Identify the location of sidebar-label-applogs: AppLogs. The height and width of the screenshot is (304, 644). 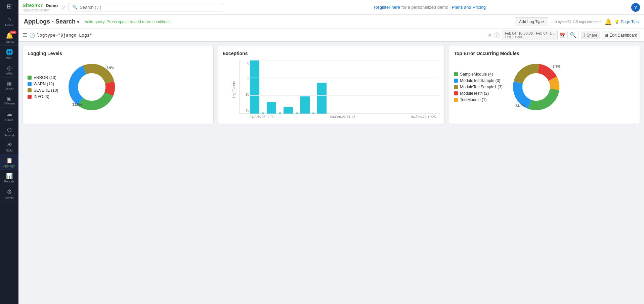
(9, 166).